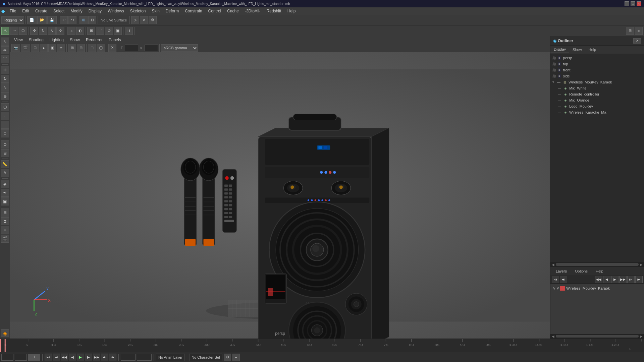 This screenshot has height=362, width=644. What do you see at coordinates (5, 31) in the screenshot?
I see `select-tool-btn: ↖` at bounding box center [5, 31].